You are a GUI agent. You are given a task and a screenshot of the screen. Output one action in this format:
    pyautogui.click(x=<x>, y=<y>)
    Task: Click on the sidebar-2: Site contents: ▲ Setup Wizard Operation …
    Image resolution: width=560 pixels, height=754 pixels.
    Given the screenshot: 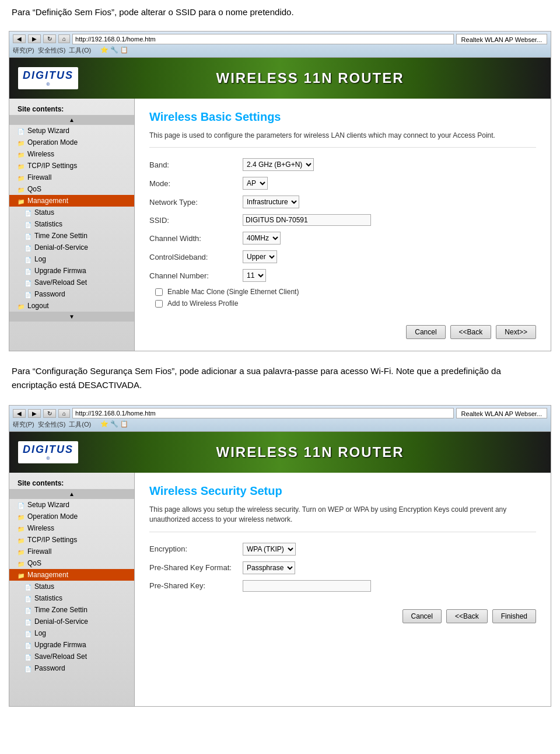 What is the action you would take?
    pyautogui.click(x=72, y=589)
    